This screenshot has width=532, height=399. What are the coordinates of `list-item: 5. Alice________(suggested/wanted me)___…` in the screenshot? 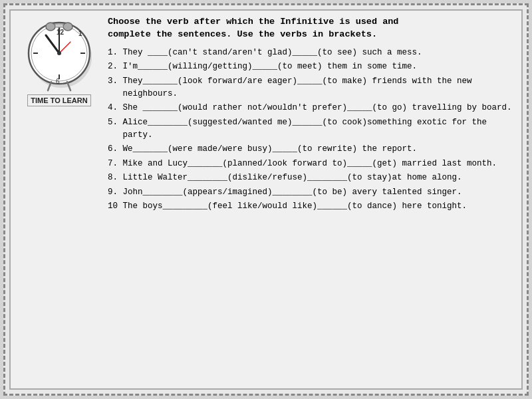 It's located at (312, 129).